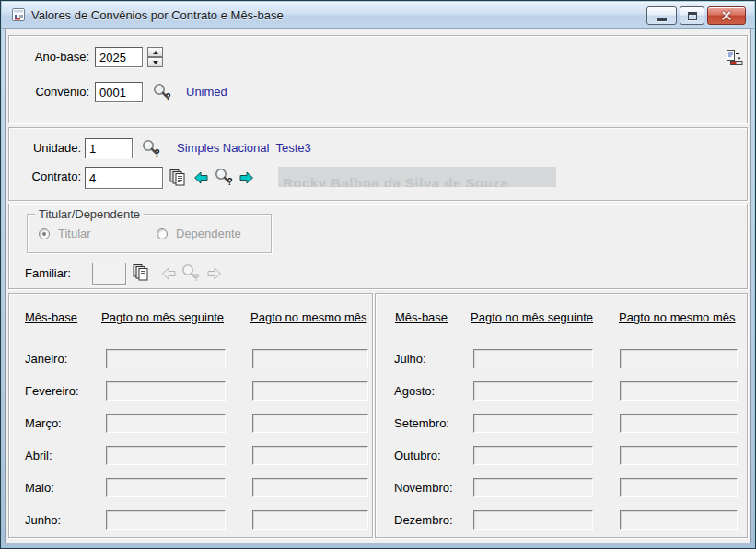 This screenshot has width=756, height=549. Describe the element at coordinates (417, 177) in the screenshot. I see `contrato-person-field: Rocky Balboa da Silva de Souza` at that location.